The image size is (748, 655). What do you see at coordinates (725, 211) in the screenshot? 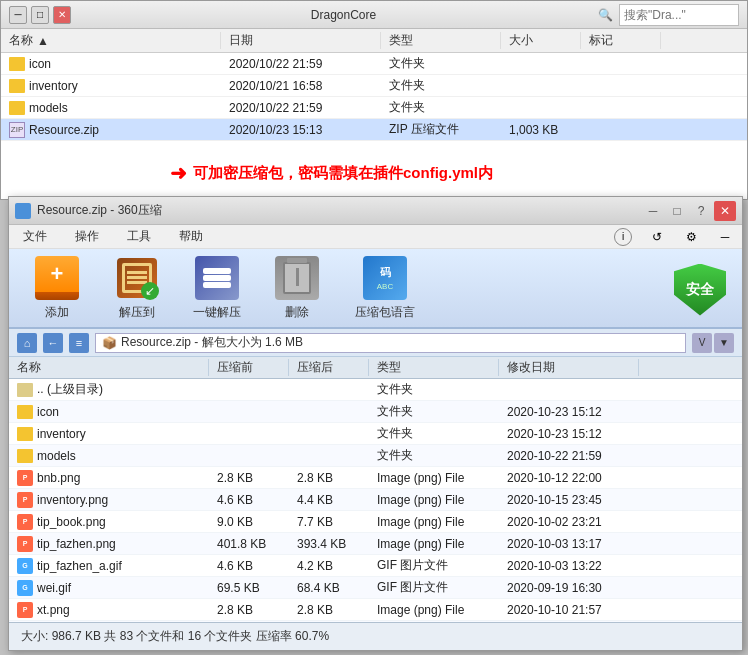
I see `zip-close-btn: ✕` at bounding box center [725, 211].